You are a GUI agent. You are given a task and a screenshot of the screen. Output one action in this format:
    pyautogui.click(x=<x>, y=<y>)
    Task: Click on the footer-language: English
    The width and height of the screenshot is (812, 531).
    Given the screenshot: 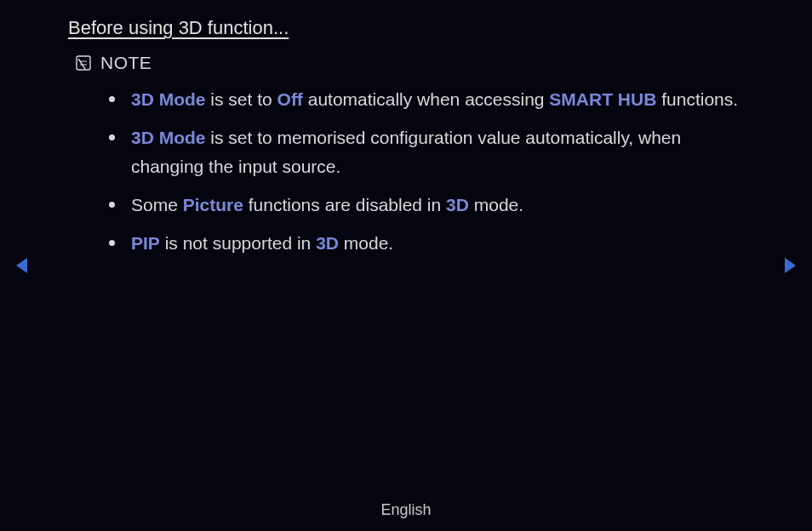 What is the action you would take?
    pyautogui.click(x=406, y=511)
    